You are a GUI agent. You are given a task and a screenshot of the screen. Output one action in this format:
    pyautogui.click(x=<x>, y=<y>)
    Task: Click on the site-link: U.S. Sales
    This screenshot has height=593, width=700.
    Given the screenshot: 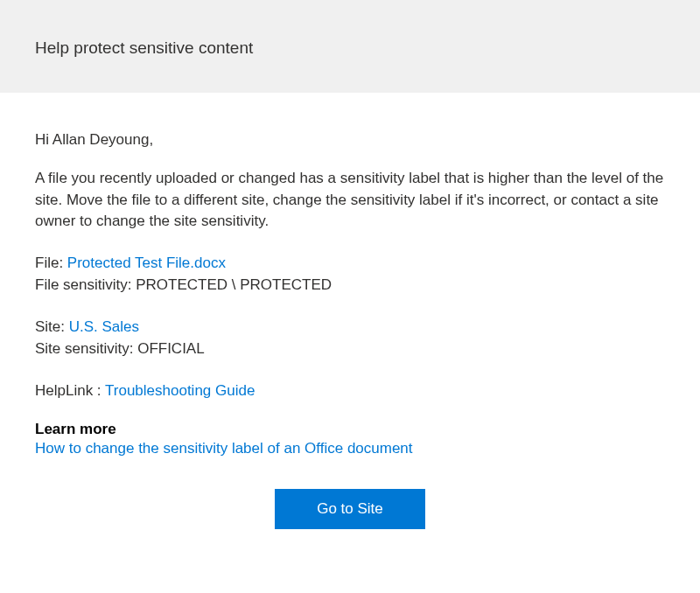 What is the action you would take?
    pyautogui.click(x=104, y=327)
    